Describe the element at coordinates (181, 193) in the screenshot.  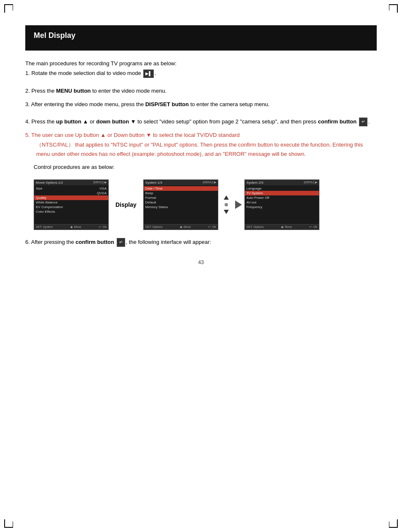
I see `panel-system1-row-beep: Beep` at that location.